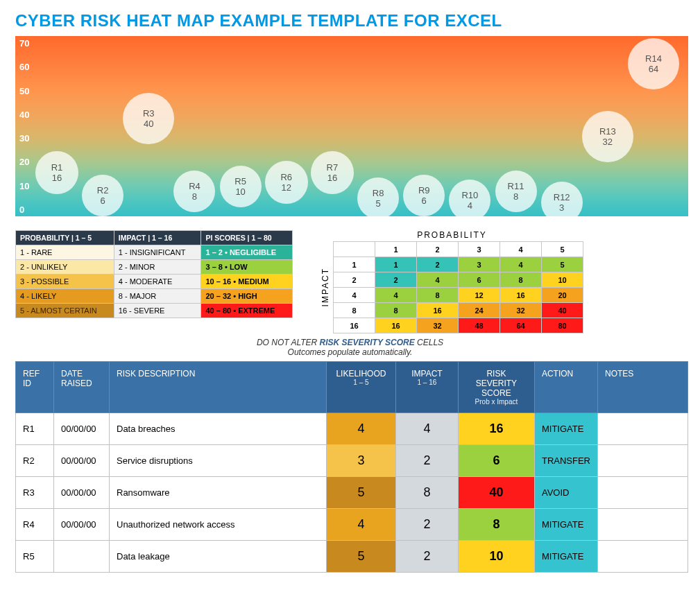  I want to click on legend-prob: 3 - POSSIBLE, so click(65, 281).